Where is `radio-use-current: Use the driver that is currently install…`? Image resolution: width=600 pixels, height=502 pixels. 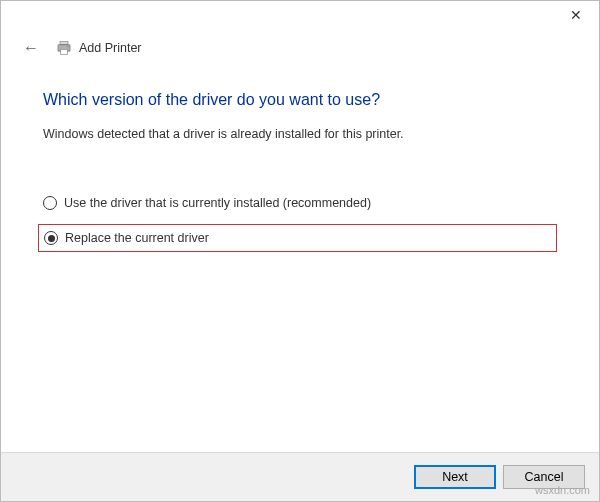 radio-use-current: Use the driver that is currently install… is located at coordinates (300, 203).